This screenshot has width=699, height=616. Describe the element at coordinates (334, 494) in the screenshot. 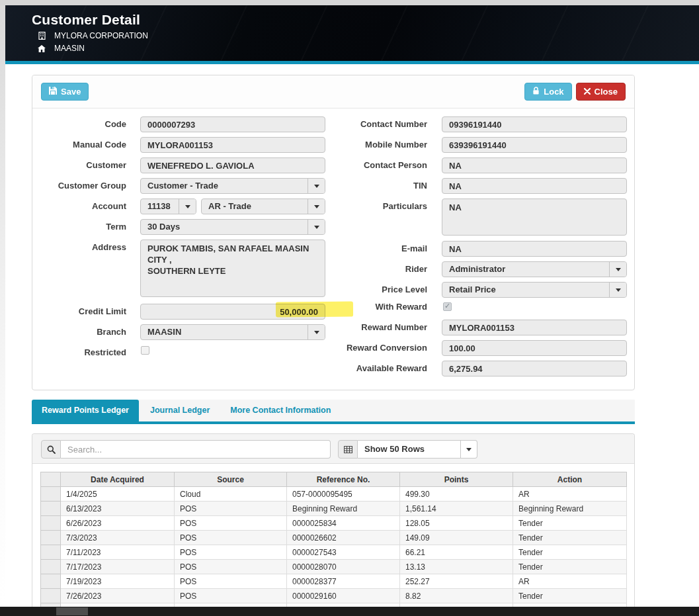

I see `table-row: 1/4/2025 Cloud 057-0000095495 499.30 AR` at that location.